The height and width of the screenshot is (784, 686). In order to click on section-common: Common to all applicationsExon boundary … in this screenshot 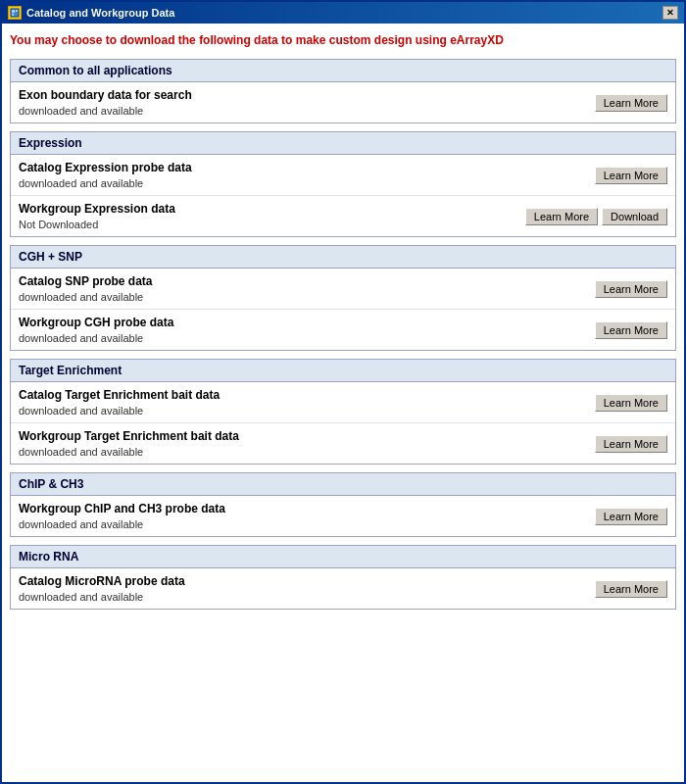, I will do `click(343, 91)`.